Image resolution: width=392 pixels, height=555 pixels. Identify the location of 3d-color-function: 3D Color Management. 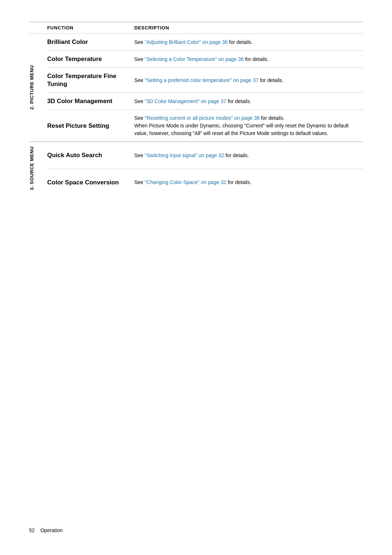
(87, 102).